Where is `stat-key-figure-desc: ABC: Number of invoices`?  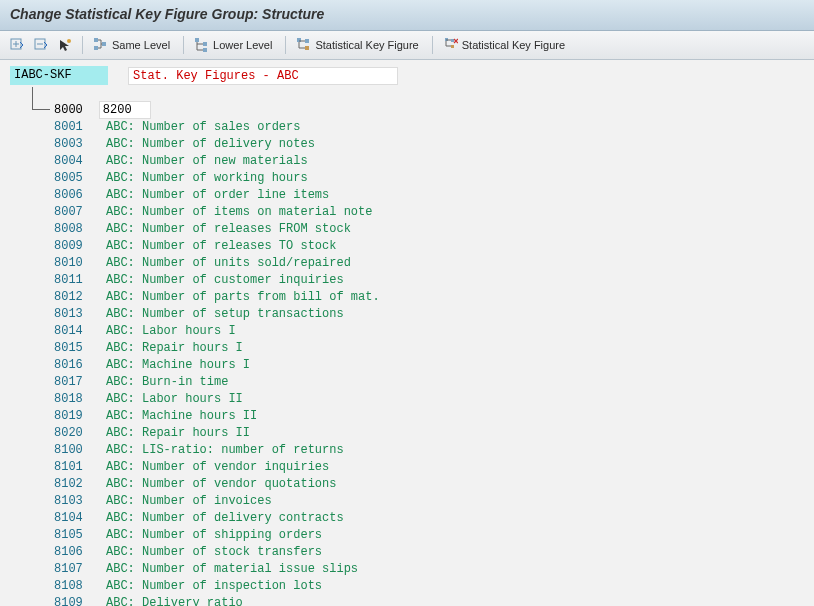
stat-key-figure-desc: ABC: Number of invoices is located at coordinates (189, 501).